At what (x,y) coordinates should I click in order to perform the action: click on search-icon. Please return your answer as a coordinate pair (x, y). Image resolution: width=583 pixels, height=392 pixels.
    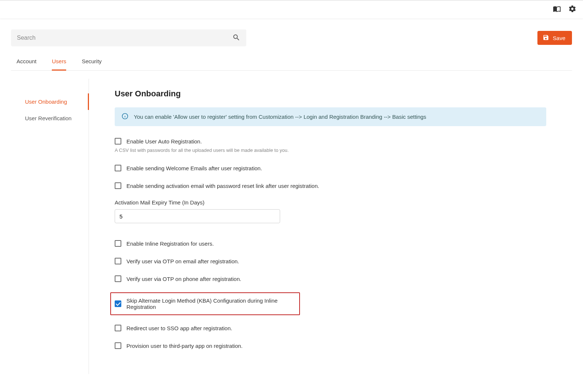
    Looking at the image, I should click on (236, 38).